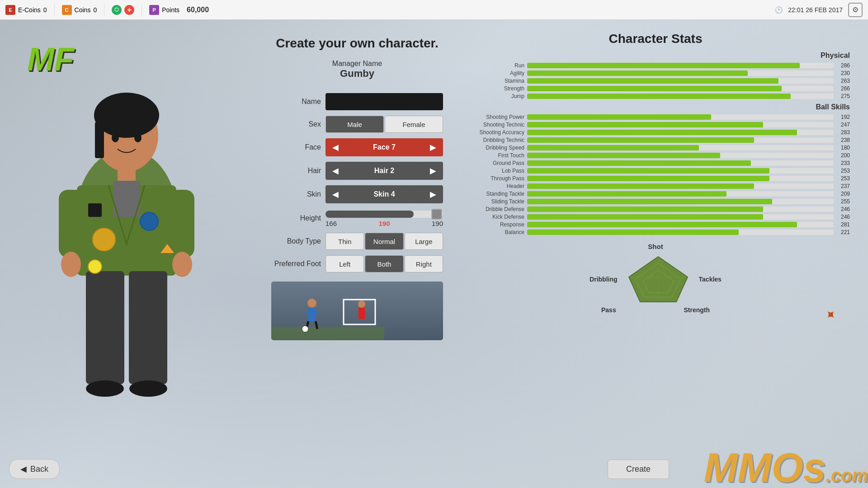 This screenshot has width=868, height=488. What do you see at coordinates (638, 469) in the screenshot?
I see `create-button-container: Create` at bounding box center [638, 469].